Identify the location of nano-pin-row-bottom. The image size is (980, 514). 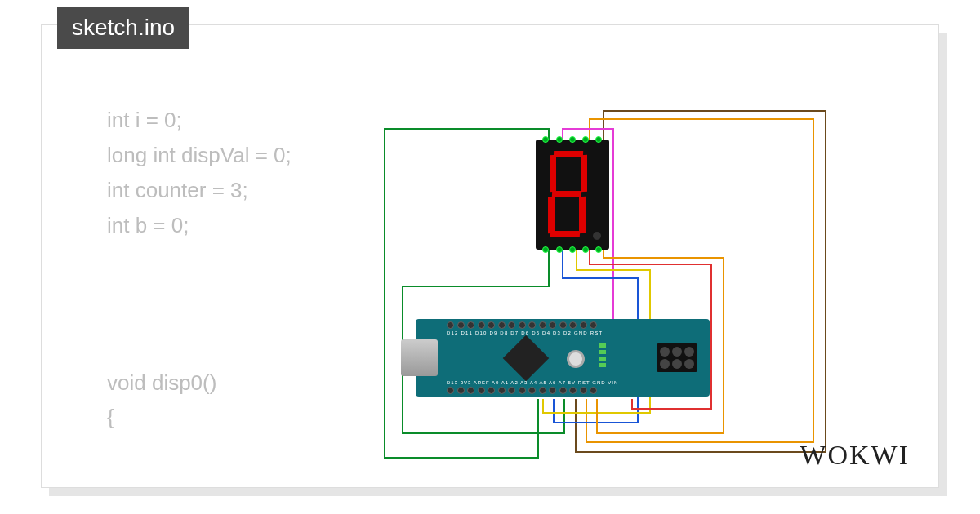
(522, 390).